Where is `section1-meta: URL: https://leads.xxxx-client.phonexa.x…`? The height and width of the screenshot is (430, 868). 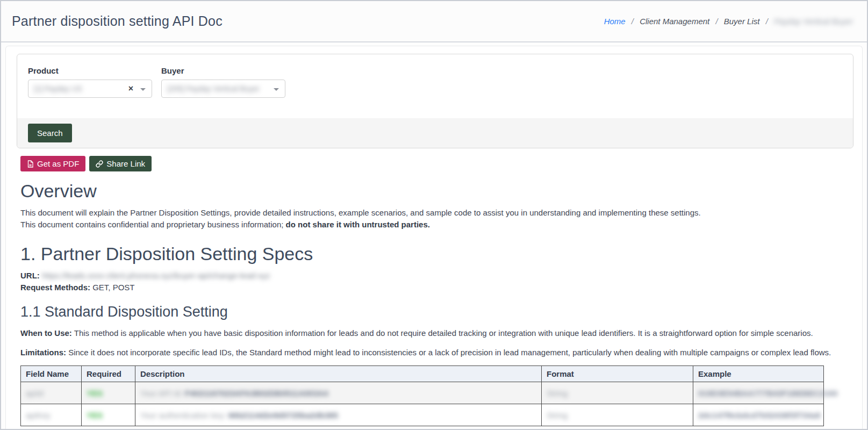
section1-meta: URL: https://leads.xxxx-client.phonexa.x… is located at coordinates (437, 282).